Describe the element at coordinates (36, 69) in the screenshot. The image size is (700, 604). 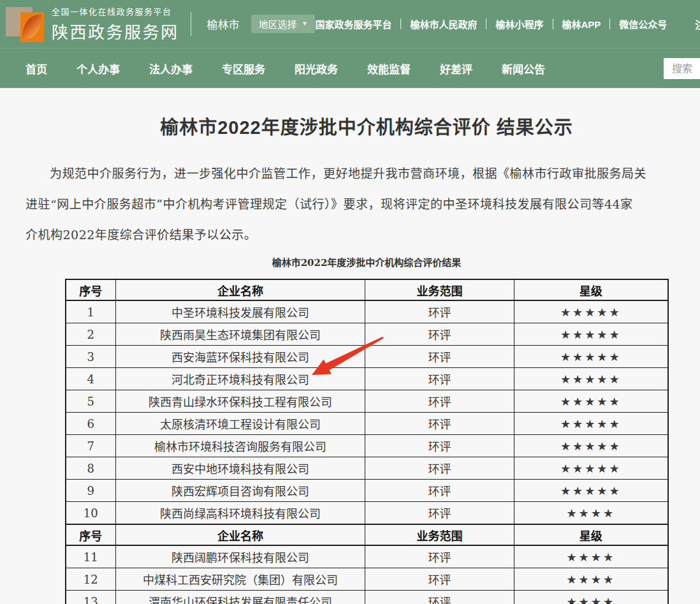
I see `nav-item-home: 首页` at that location.